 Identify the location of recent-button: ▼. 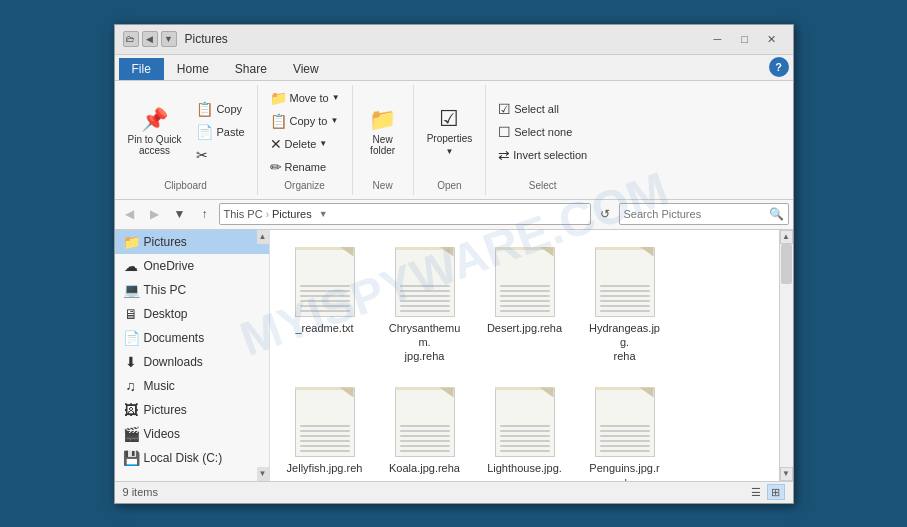
(180, 214).